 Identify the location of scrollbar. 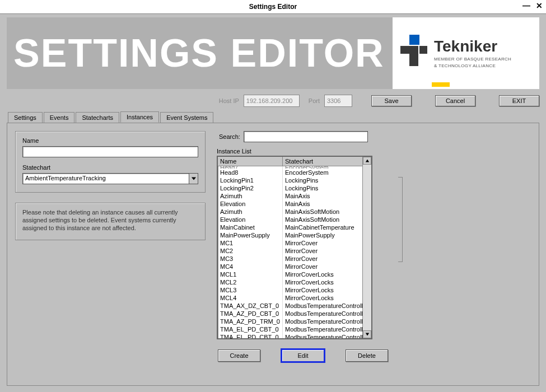
(367, 248).